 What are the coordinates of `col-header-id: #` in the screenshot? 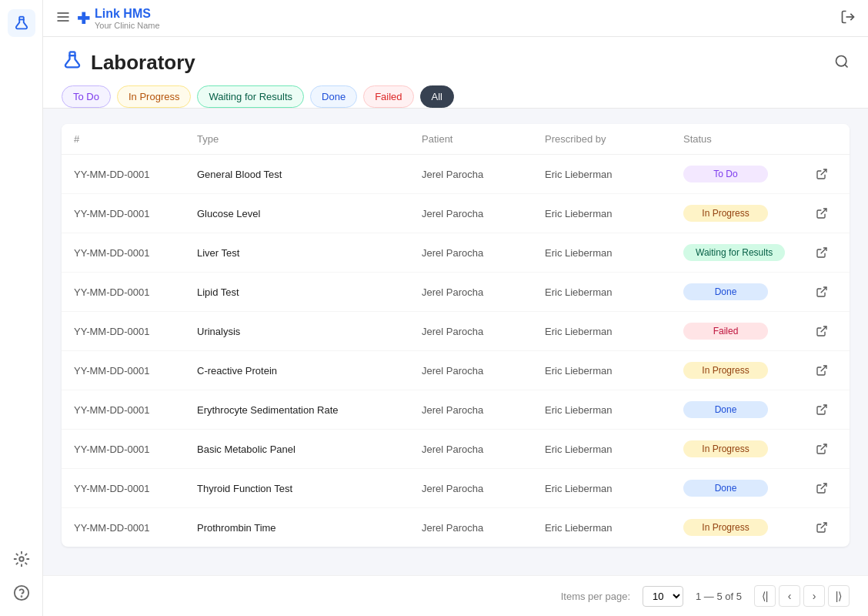 It's located at (135, 139).